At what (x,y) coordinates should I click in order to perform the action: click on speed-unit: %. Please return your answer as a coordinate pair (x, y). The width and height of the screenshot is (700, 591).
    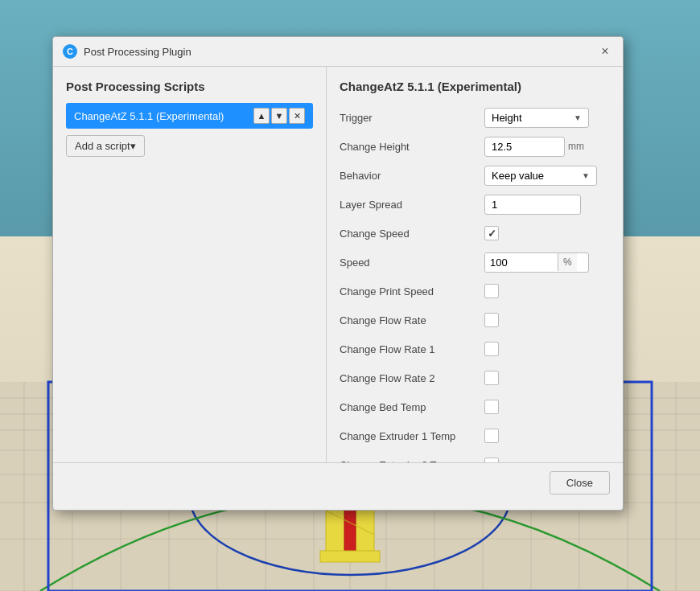
    Looking at the image, I should click on (567, 262).